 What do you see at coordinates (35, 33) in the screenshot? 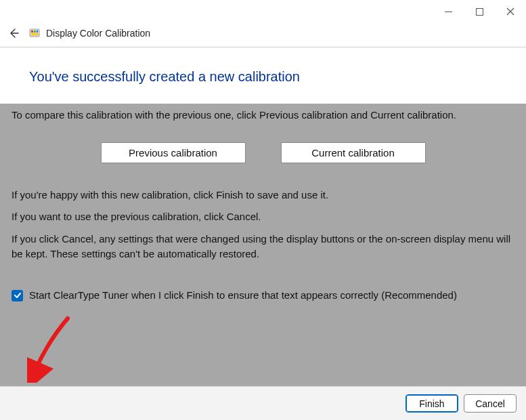
I see `app-icon` at bounding box center [35, 33].